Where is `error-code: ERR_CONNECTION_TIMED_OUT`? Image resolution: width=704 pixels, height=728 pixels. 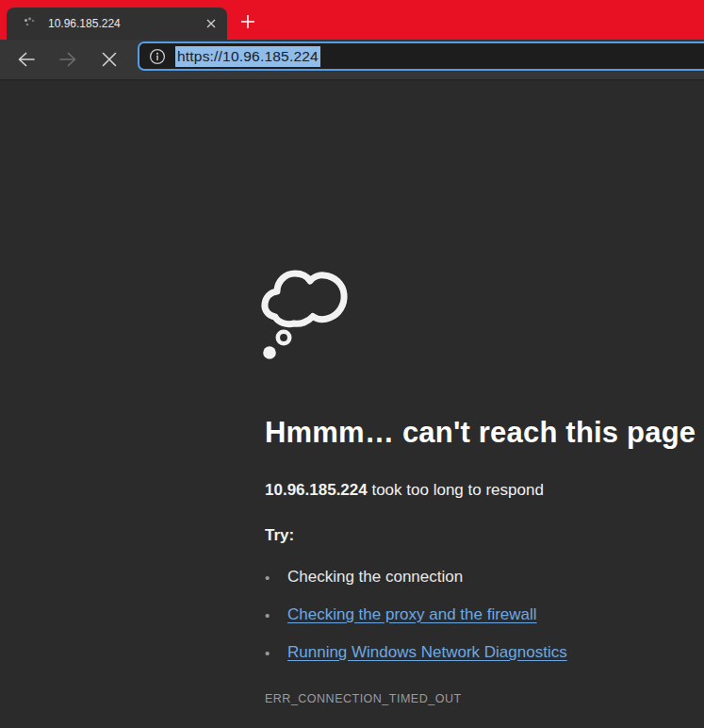
error-code: ERR_CONNECTION_TIMED_OUT is located at coordinates (364, 699).